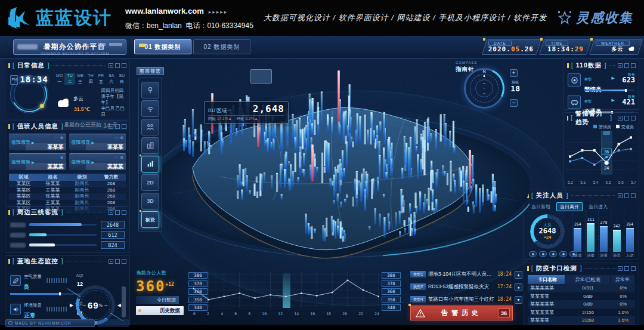 This screenshot has width=644, height=330. What do you see at coordinates (598, 206) in the screenshot?
I see `tab-daily-enter: 当日进入` at bounding box center [598, 206].